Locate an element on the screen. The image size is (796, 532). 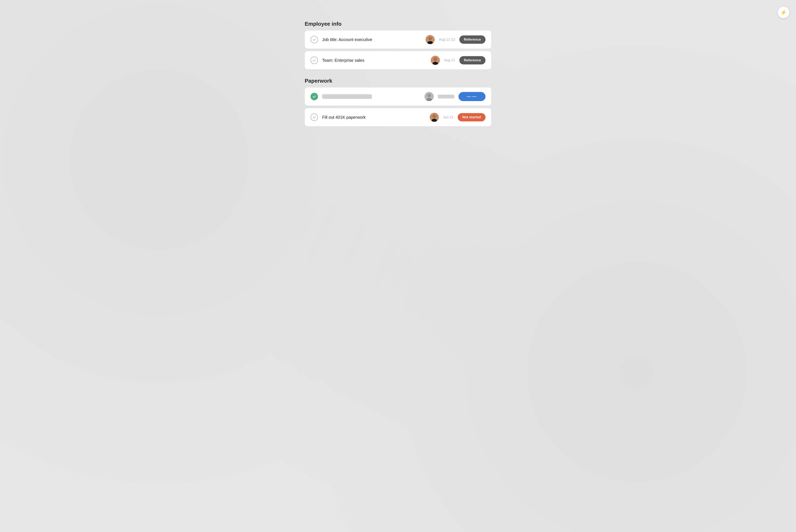
section-paperwork: Paperwork Fill out 401K paperwork Jun 21… is located at coordinates (398, 102).